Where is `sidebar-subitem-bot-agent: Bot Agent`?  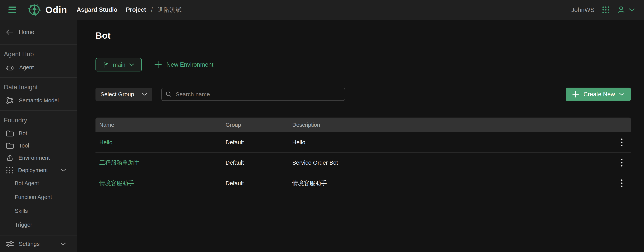
sidebar-subitem-bot-agent: Bot Agent is located at coordinates (38, 183).